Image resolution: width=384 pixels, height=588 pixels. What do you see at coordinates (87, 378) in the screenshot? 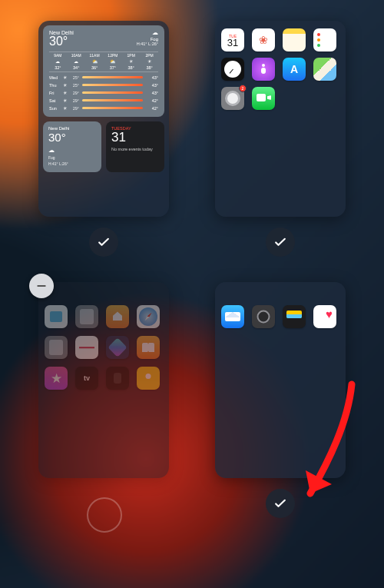
I see `tv-app-icon` at bounding box center [87, 378].